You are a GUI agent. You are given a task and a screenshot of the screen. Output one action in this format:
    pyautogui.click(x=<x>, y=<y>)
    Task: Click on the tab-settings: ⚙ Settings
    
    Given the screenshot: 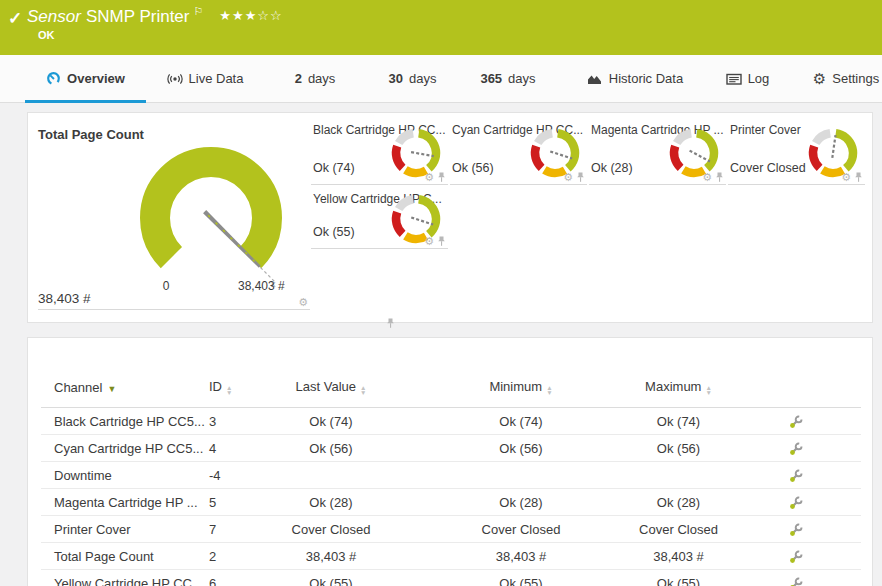 What is the action you would take?
    pyautogui.click(x=846, y=78)
    